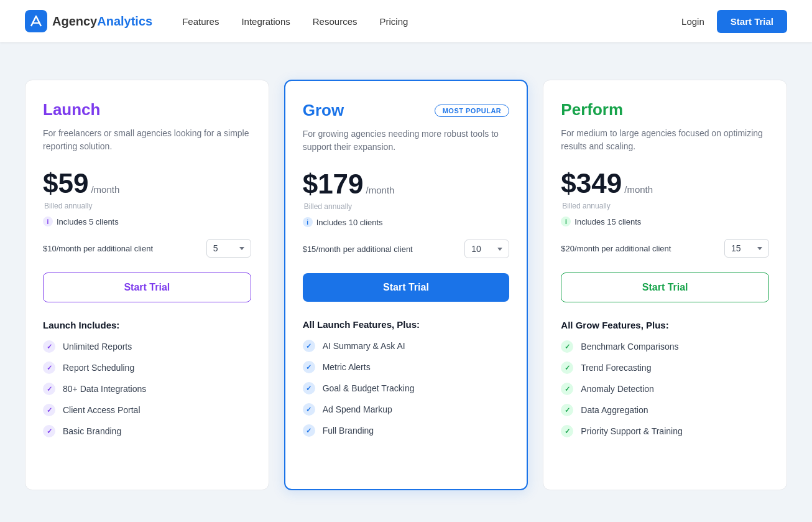 Image resolution: width=812 pixels, height=522 pixels. What do you see at coordinates (693, 21) in the screenshot?
I see `login-link: Login` at bounding box center [693, 21].